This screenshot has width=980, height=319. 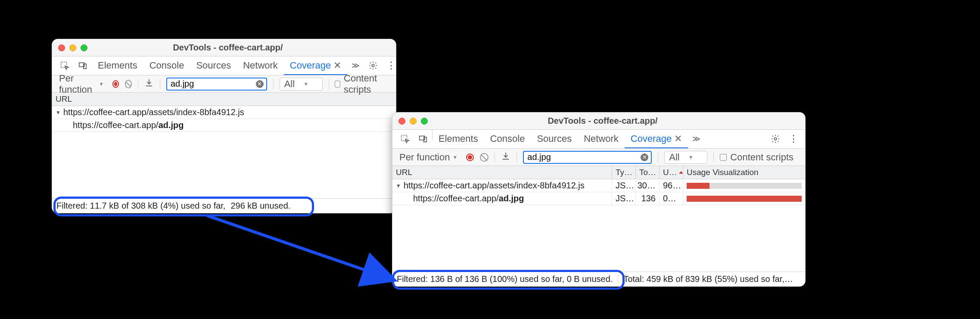 I want to click on header-unused-label: U…, so click(x=670, y=172).